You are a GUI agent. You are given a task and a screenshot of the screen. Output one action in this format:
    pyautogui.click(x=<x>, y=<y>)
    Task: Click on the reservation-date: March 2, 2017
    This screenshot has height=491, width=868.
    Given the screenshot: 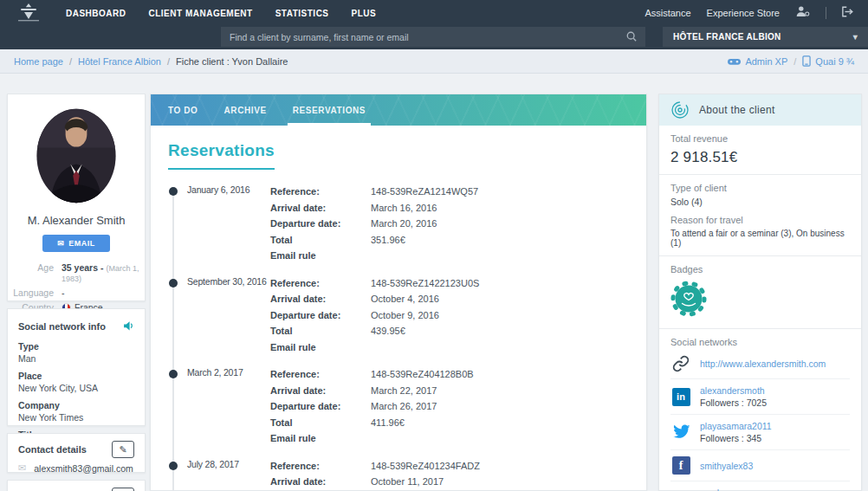 What is the action you would take?
    pyautogui.click(x=229, y=407)
    